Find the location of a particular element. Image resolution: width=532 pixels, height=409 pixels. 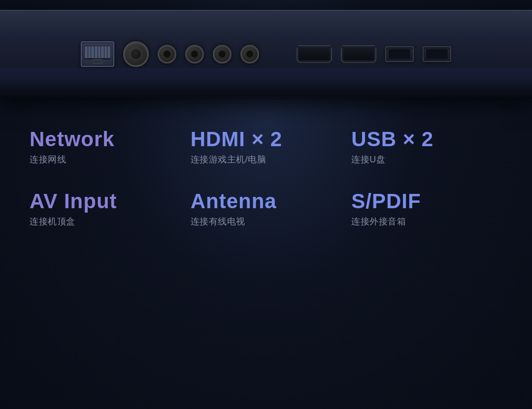

port-info-usb: USB × 2 连接U盘 is located at coordinates (427, 147).